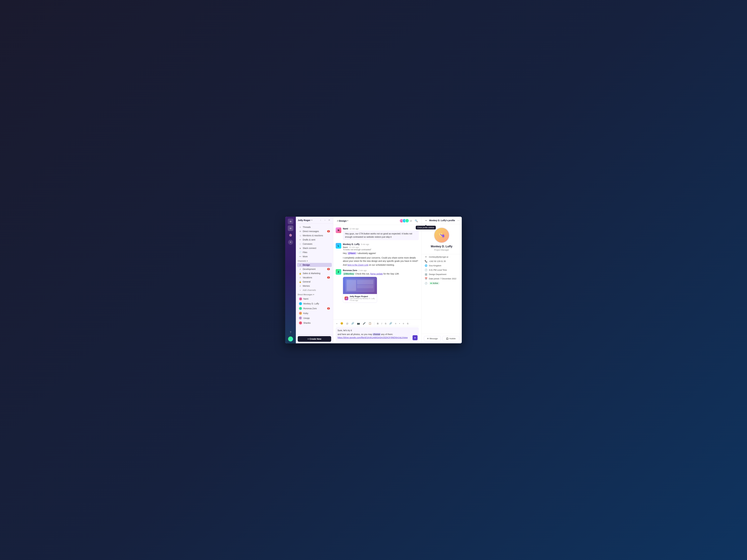 This screenshot has height=560, width=747. What do you see at coordinates (314, 313) in the screenshot?
I see `sidebar-dm-koby: K Koby` at bounding box center [314, 313].